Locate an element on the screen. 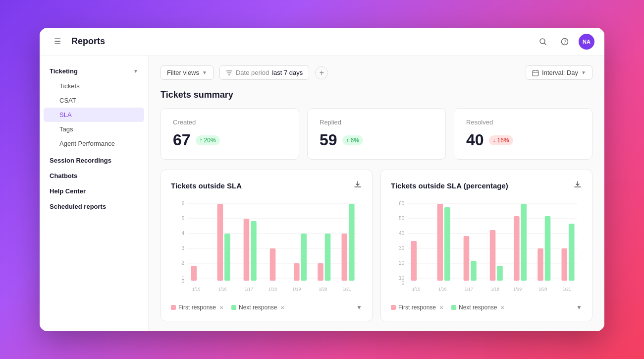  chart-expand-sla: ▼ is located at coordinates (359, 307).